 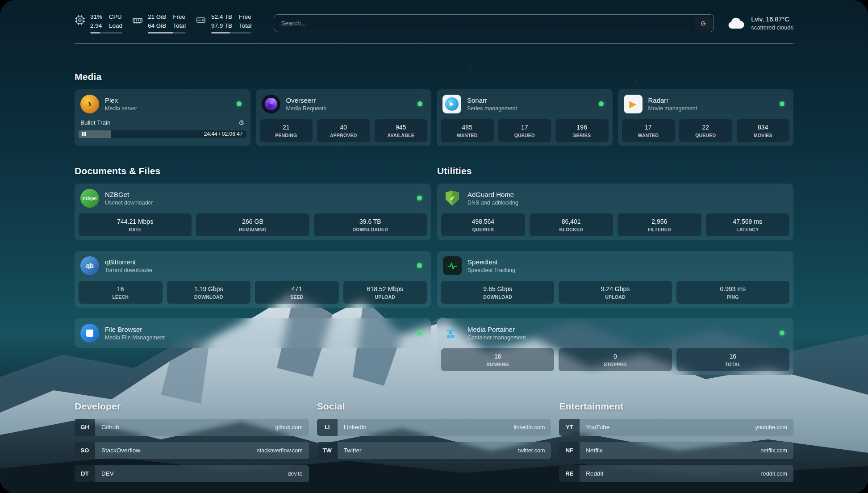 What do you see at coordinates (483, 225) in the screenshot?
I see `stat-queries: 498,564QUERIES` at bounding box center [483, 225].